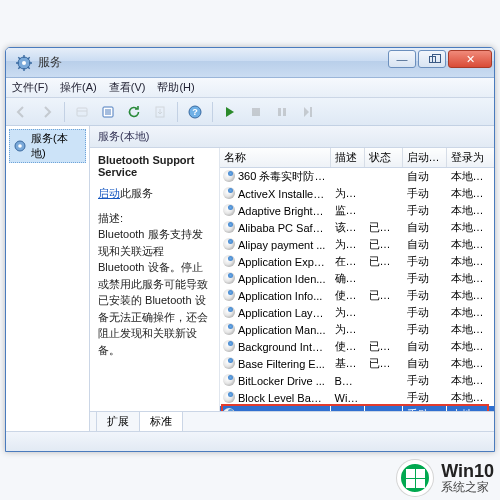  What do you see at coordinates (357, 398) in the screenshot?
I see `table-row: Block Level Back...Win...手动本地系统` at bounding box center [357, 398].